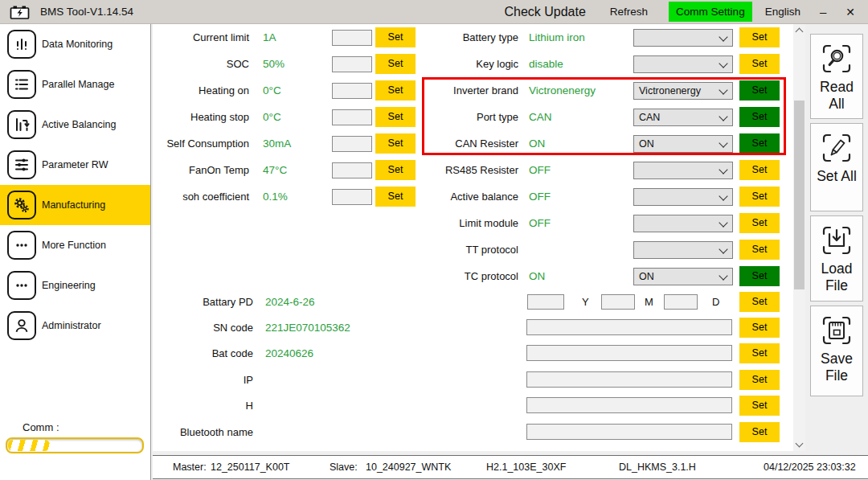  What do you see at coordinates (683, 91) in the screenshot?
I see `inverter-brand-dropdown: Victronenergy` at bounding box center [683, 91].